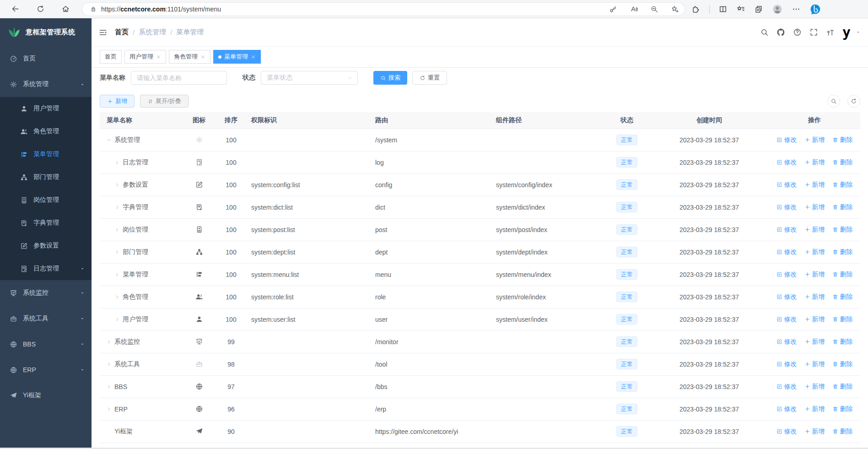 This screenshot has width=868, height=449. I want to click on menu-name-input, so click(179, 78).